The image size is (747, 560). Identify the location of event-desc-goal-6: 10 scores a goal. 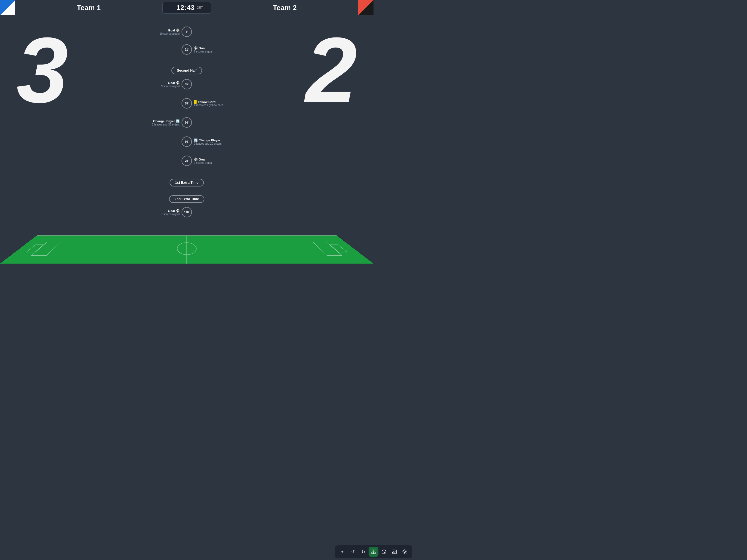
(170, 34).